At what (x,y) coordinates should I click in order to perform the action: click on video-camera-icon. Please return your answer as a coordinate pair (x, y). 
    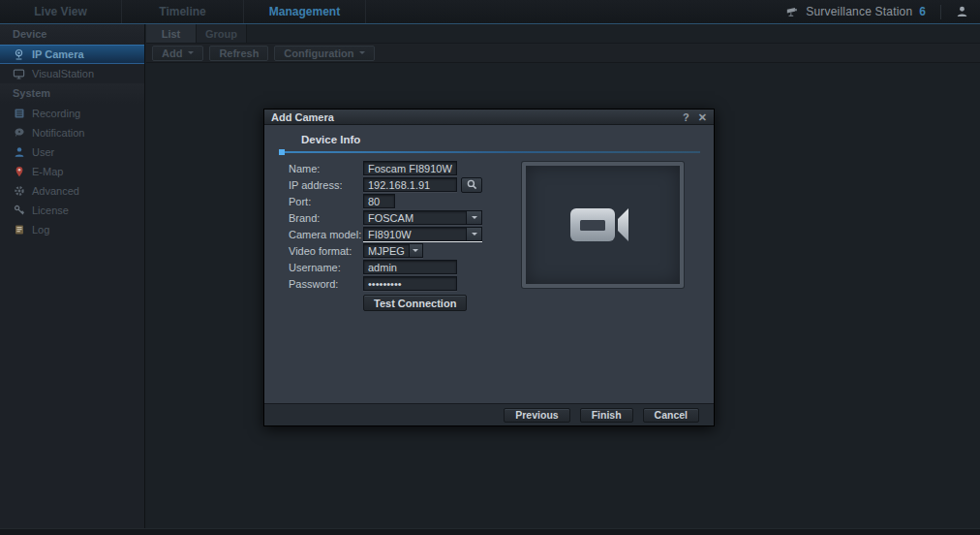
    Looking at the image, I should click on (603, 225).